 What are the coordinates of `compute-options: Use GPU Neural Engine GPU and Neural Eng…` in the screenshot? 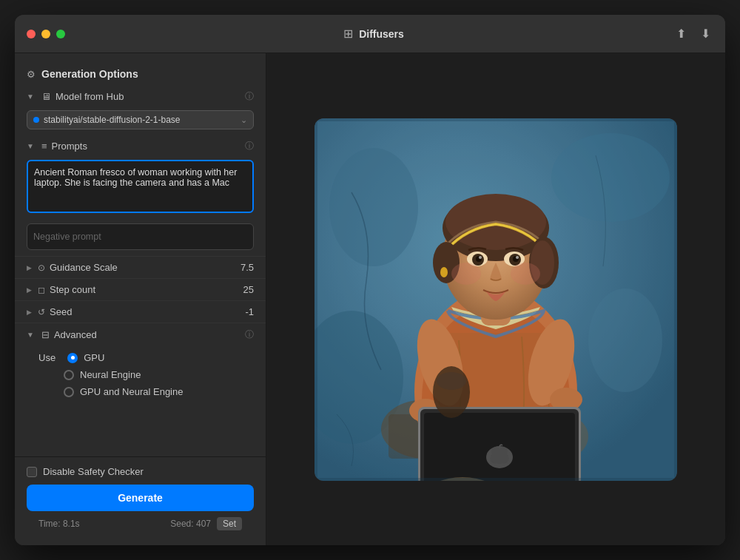 It's located at (141, 376).